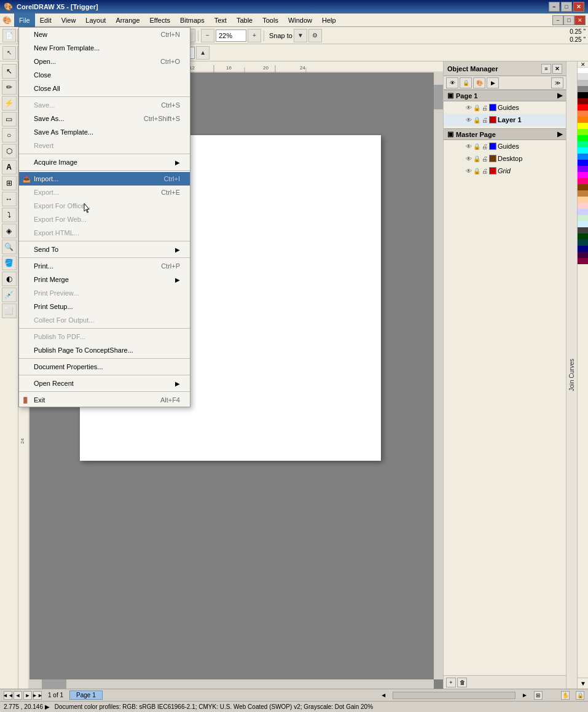 This screenshot has height=712, width=588. I want to click on polygon-tool-btn2: ⬡, so click(9, 151).